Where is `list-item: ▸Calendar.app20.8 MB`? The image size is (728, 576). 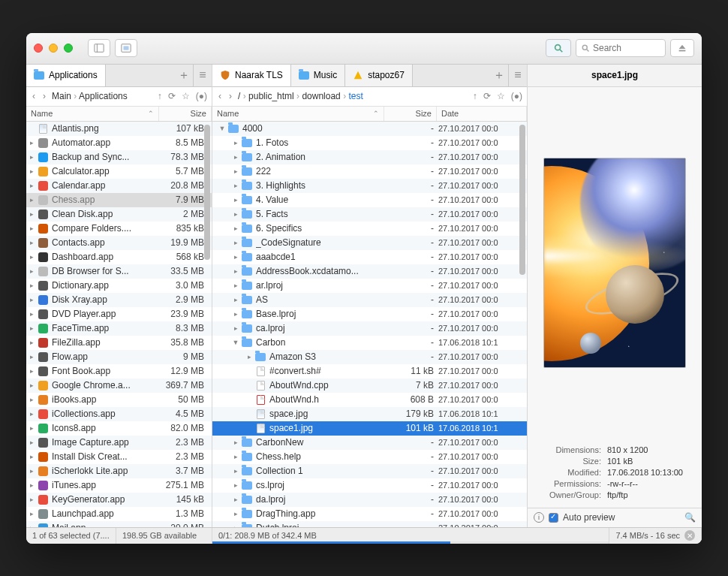
list-item: ▸Calendar.app20.8 MB is located at coordinates (119, 186).